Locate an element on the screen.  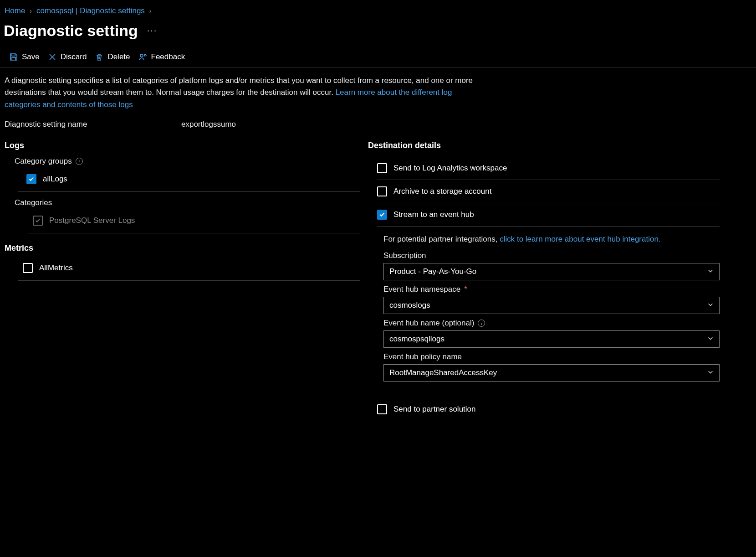
eventhub-checkbox is located at coordinates (382, 215).